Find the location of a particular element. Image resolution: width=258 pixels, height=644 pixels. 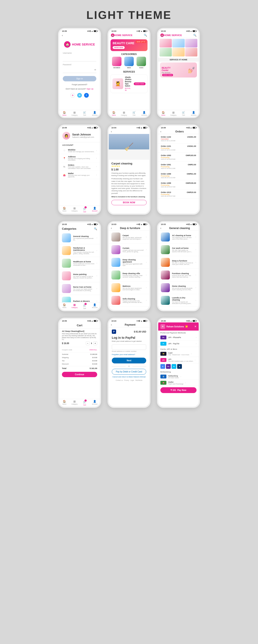

qty-decrease: − is located at coordinates (88, 343).